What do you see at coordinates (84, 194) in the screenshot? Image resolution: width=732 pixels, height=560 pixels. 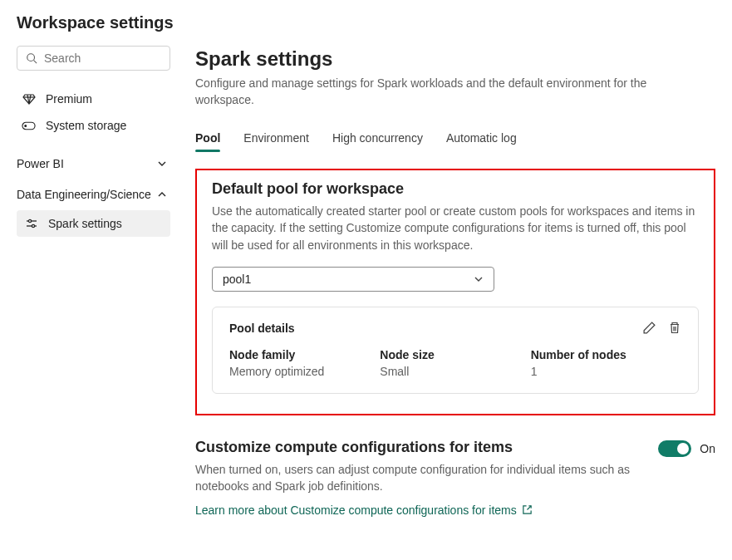 I see `section-label: Data Engineering/Science` at bounding box center [84, 194].